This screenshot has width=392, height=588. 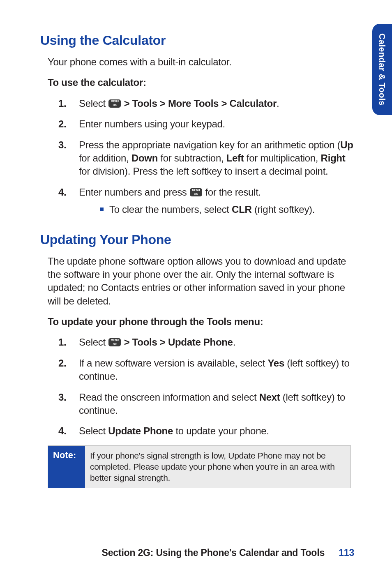 What do you see at coordinates (382, 69) in the screenshot?
I see `side-tab-label: Calendar & Tools` at bounding box center [382, 69].